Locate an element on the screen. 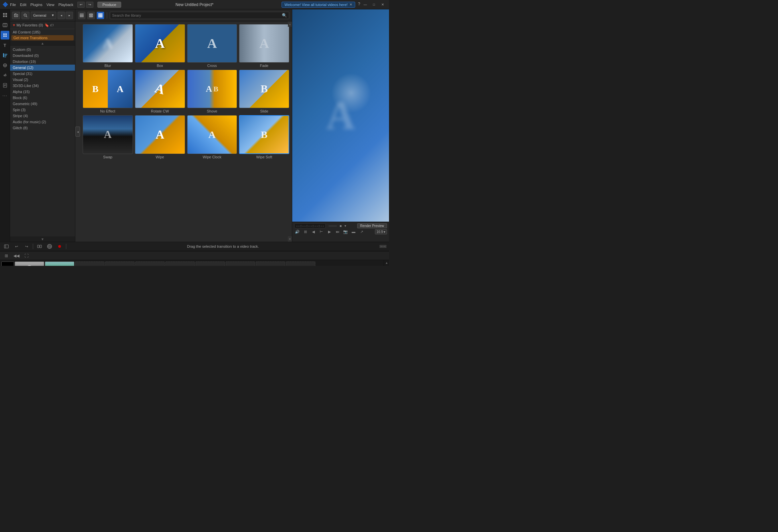 This screenshot has width=778, height=532. panel-scroll-down: ▼ is located at coordinates (43, 239).